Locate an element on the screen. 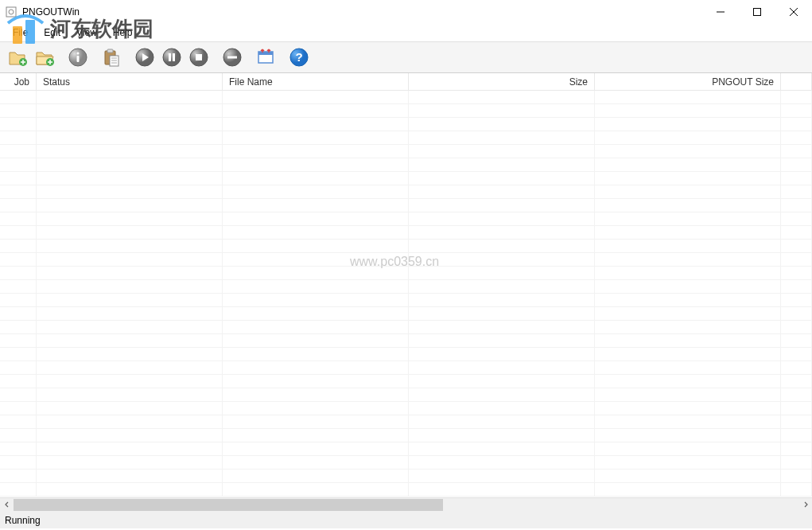 This screenshot has height=530, width=812. info-button is located at coordinates (78, 57).